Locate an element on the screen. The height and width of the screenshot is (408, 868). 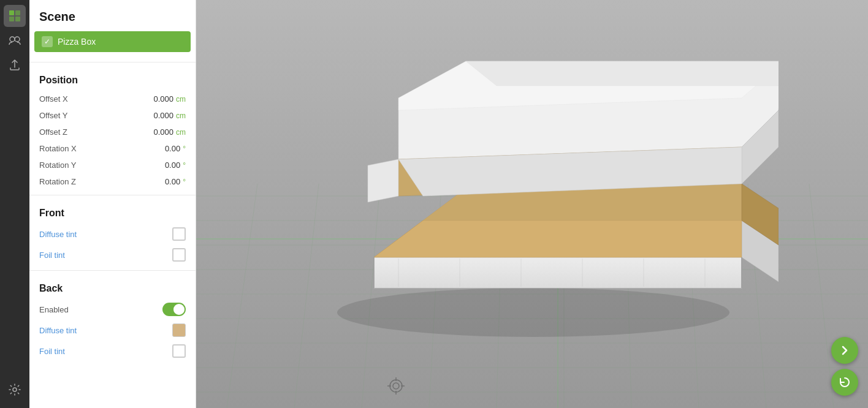
offset-y-value: 0.000 cm is located at coordinates (169, 115).